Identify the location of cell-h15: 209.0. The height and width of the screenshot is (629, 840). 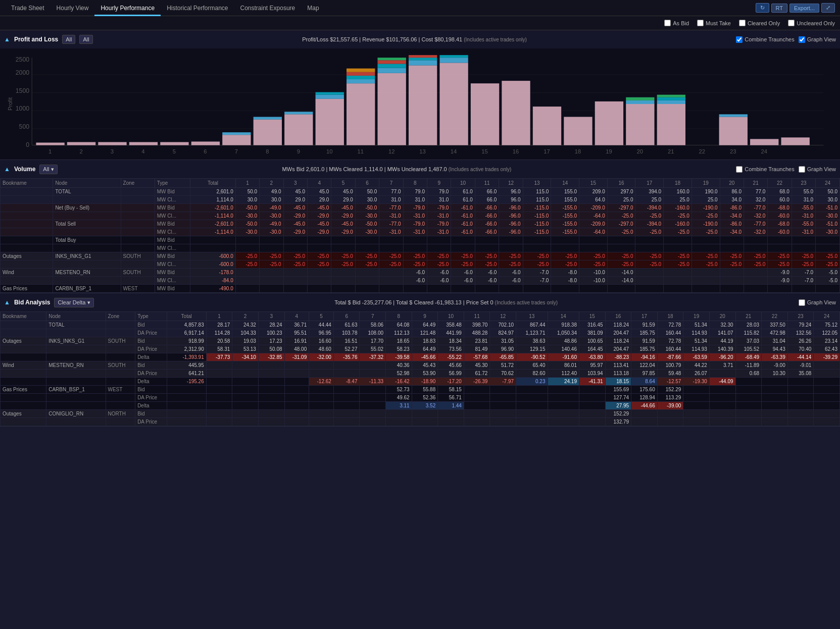
(594, 192).